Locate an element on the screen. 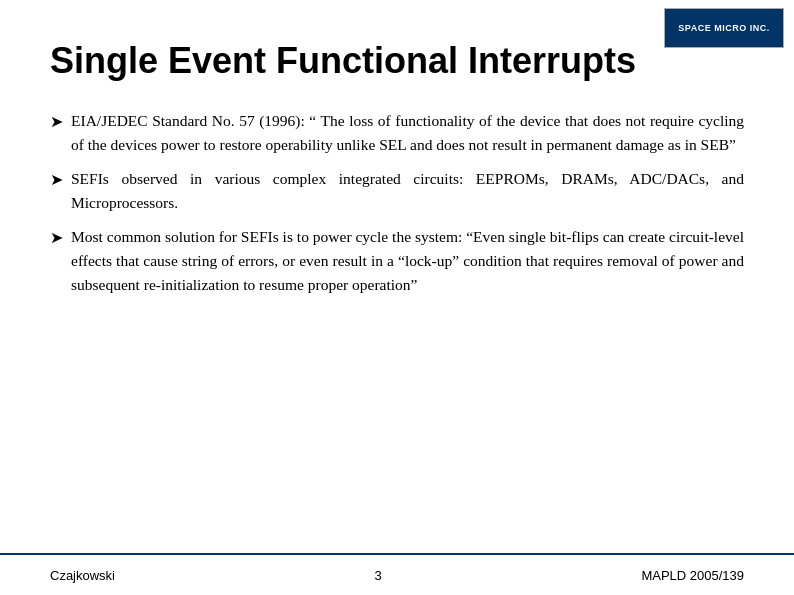 This screenshot has width=794, height=595. bullet-text-1: EIA/JEDEC Standard No. 57 (1996): “ The … is located at coordinates (408, 133).